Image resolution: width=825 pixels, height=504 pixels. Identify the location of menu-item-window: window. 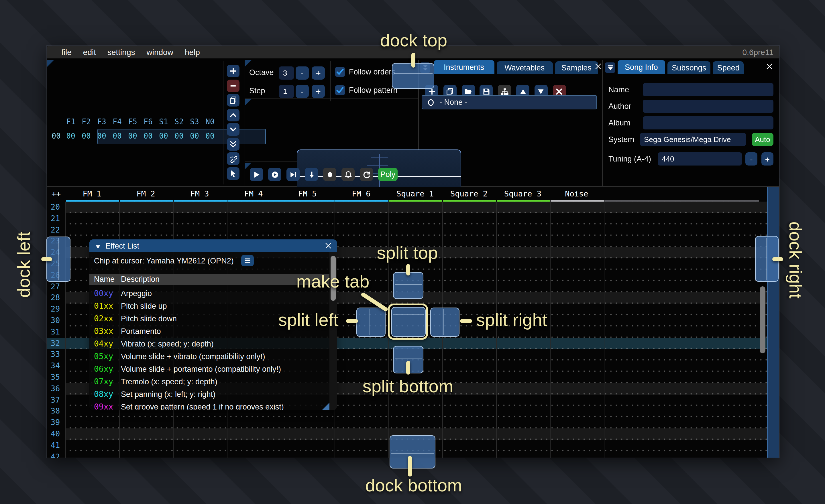
(160, 52).